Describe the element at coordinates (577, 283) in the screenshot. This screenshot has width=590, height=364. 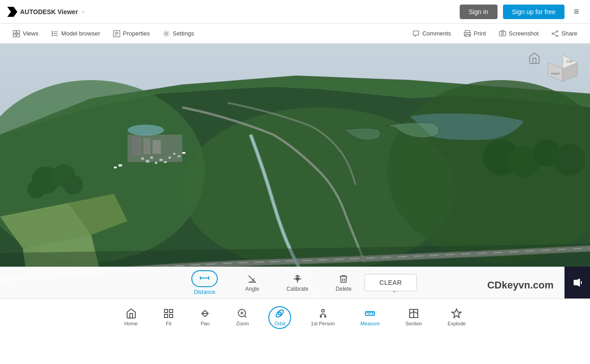
I see `megaphone-button` at that location.